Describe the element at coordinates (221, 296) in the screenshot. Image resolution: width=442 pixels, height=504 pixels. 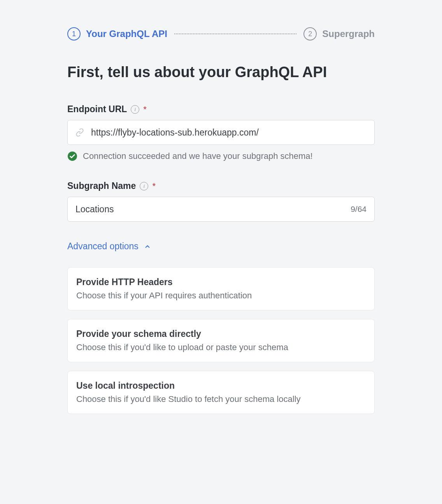
I see `option-desc: Choose this if your API requires authent…` at that location.